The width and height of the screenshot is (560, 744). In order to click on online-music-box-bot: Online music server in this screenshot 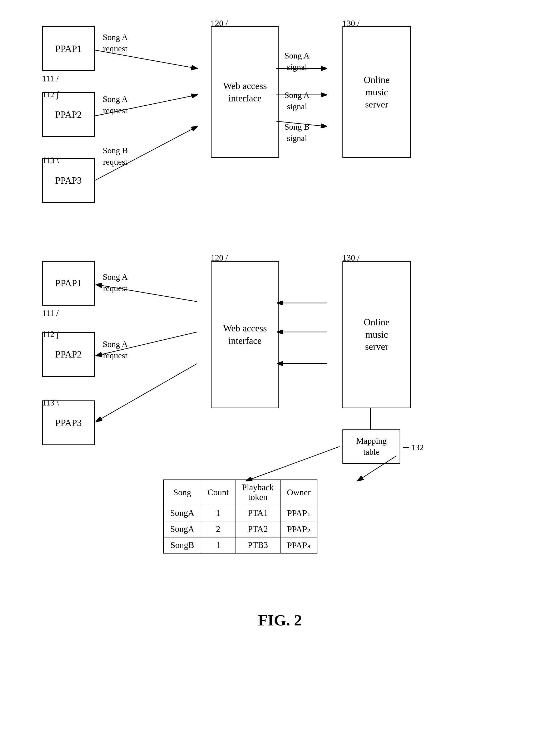, I will do `click(377, 334)`.